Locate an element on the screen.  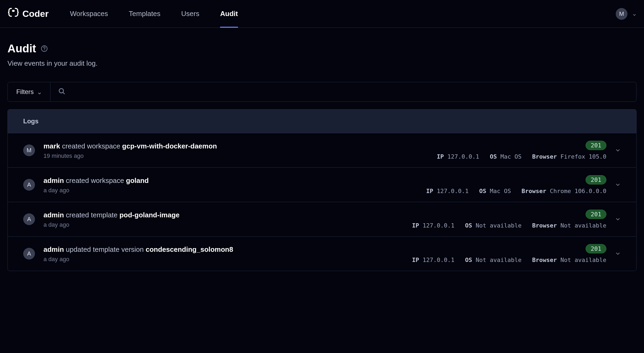
user-avatar: M is located at coordinates (622, 14).